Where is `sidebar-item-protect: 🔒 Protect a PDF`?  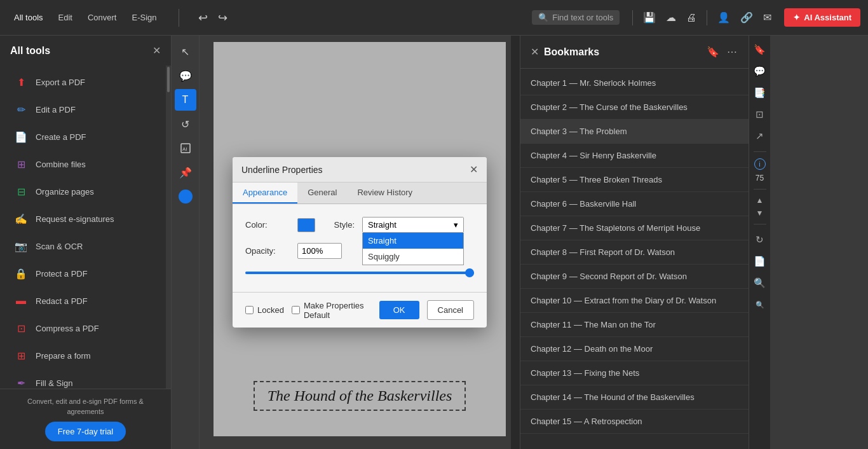 sidebar-item-protect: 🔒 Protect a PDF is located at coordinates (83, 273).